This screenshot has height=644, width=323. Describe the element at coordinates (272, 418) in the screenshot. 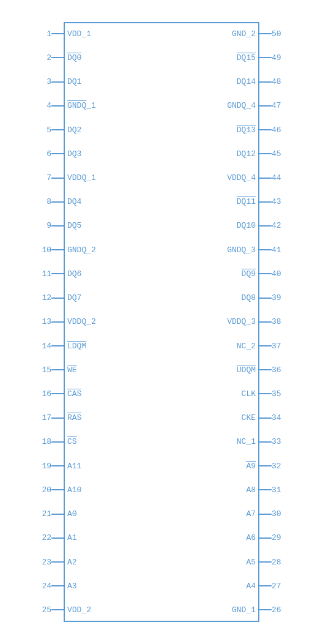

I see `pin-row-right-34: 34` at that location.